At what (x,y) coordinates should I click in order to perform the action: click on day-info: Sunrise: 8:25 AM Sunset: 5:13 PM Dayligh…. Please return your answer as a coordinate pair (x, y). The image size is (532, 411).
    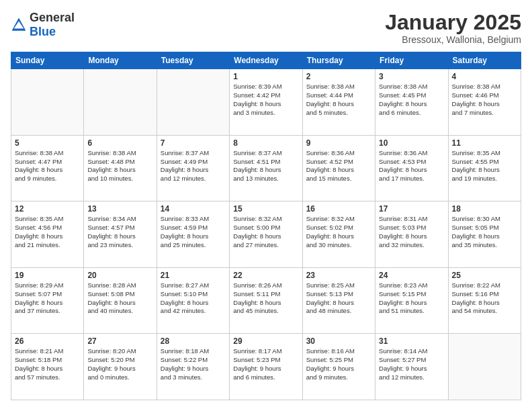
    Looking at the image, I should click on (339, 298).